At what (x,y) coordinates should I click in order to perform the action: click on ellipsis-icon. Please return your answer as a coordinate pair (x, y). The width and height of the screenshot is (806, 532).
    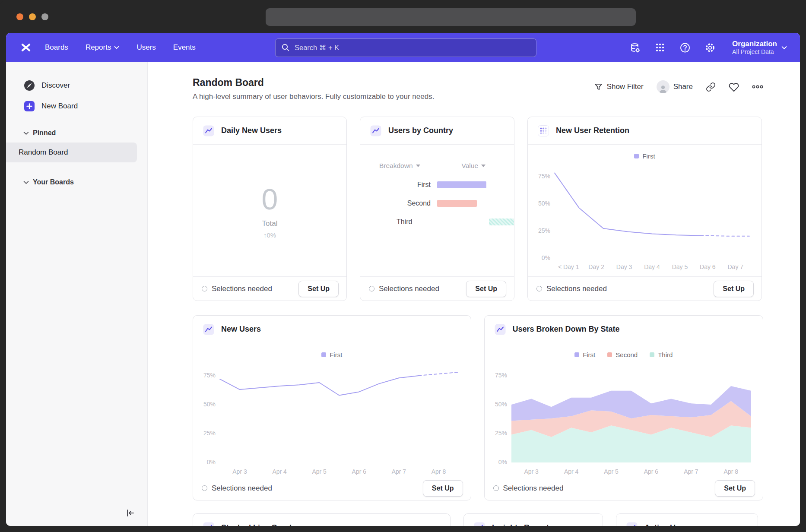
    Looking at the image, I should click on (758, 87).